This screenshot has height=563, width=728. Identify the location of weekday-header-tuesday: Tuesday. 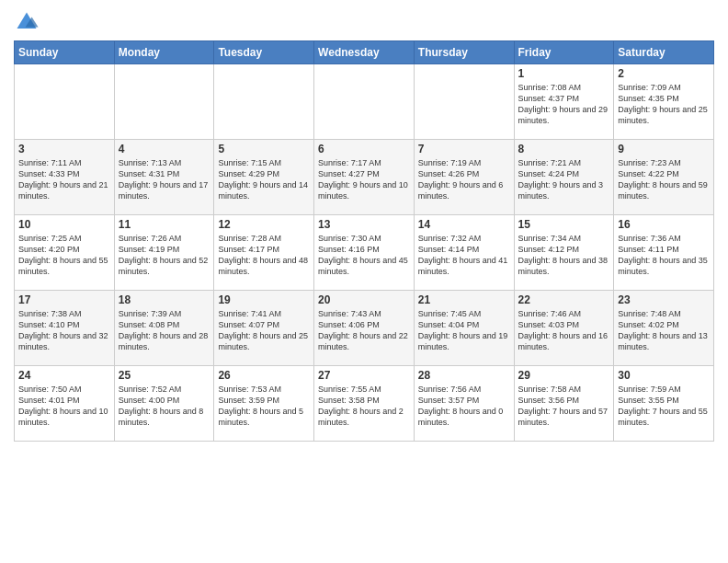
(265, 53).